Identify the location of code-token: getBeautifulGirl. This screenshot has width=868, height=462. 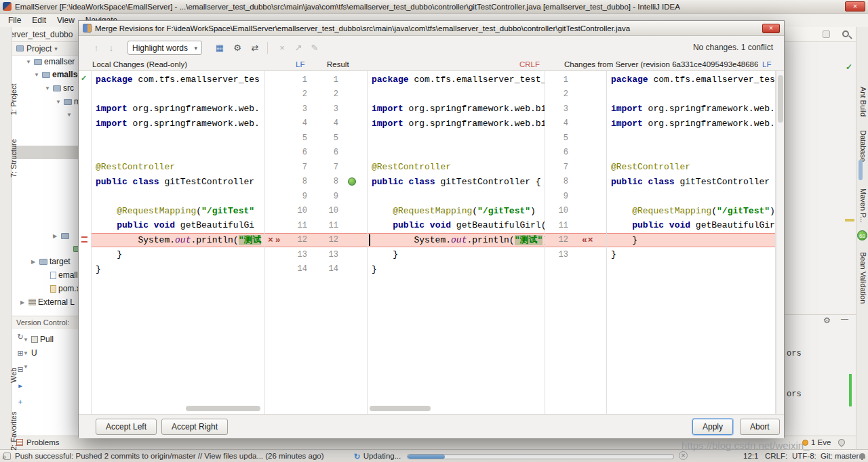
(735, 225).